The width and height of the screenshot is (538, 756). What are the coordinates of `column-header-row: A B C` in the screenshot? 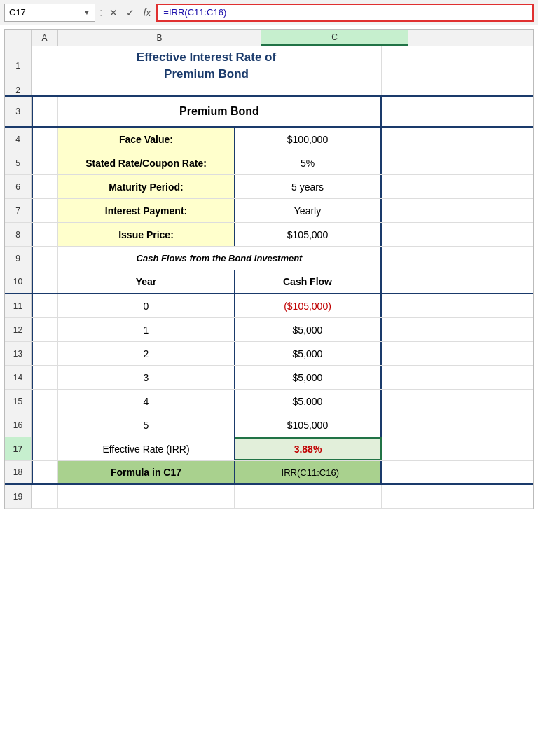 It's located at (269, 38).